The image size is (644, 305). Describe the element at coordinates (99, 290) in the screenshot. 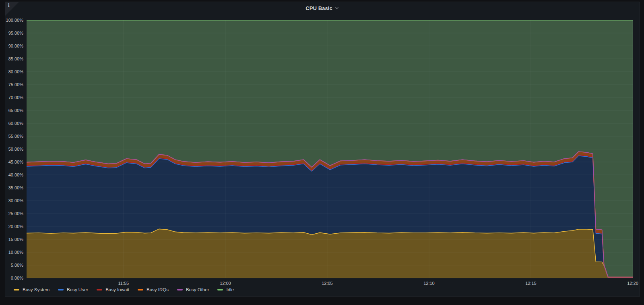

I see `legend-swatch-busy-iowait` at that location.